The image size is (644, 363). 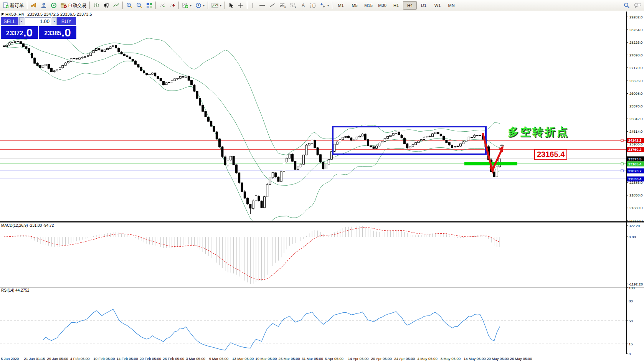 What do you see at coordinates (410, 5) in the screenshot?
I see `timeframe-button-H4: H4` at bounding box center [410, 5].